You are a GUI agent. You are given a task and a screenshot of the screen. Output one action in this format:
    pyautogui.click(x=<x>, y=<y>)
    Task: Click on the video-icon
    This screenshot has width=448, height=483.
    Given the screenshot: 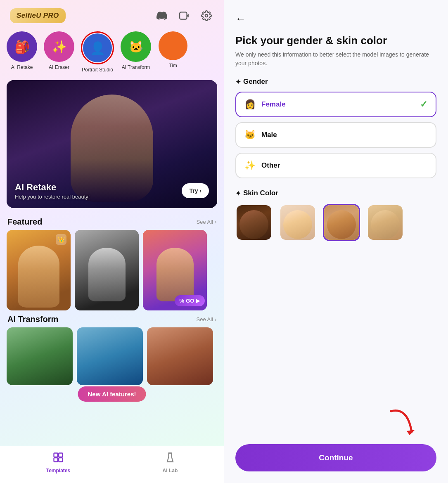 What is the action you would take?
    pyautogui.click(x=184, y=16)
    